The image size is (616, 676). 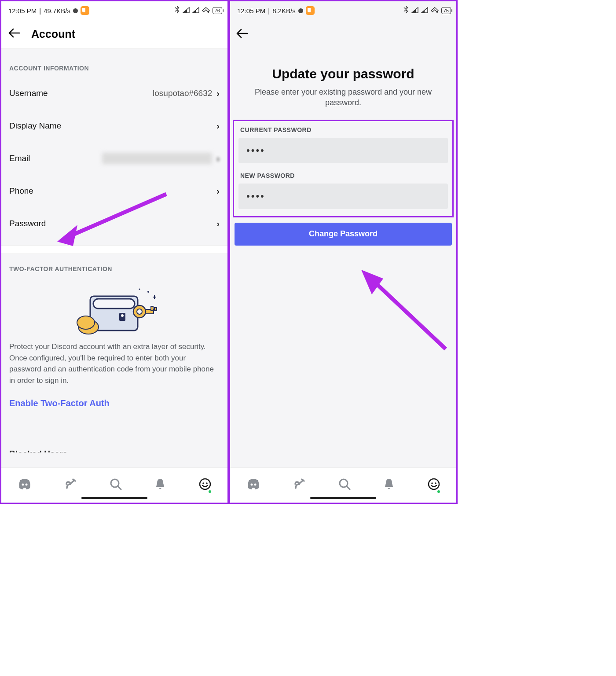 What do you see at coordinates (343, 169) in the screenshot?
I see `password-form-highlight: CURRENT PASSWORD •••• NEW PASSWORD ••••` at bounding box center [343, 169].